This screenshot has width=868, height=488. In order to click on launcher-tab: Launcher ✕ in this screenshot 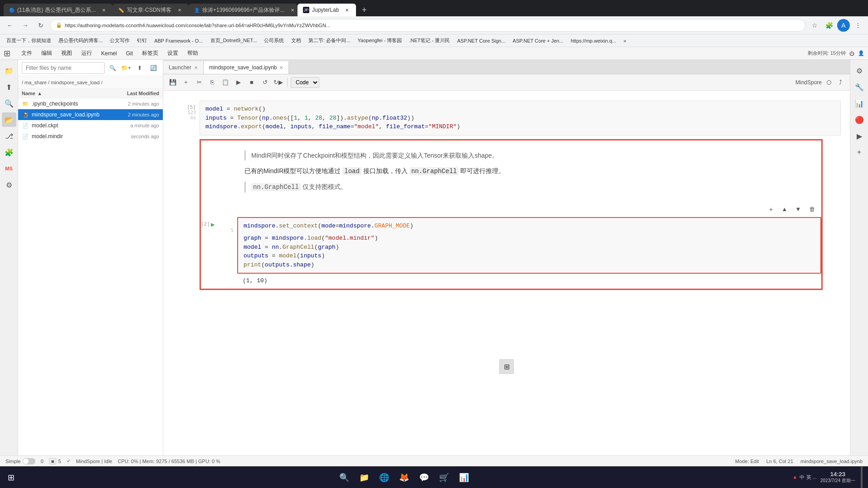, I will do `click(183, 68)`.